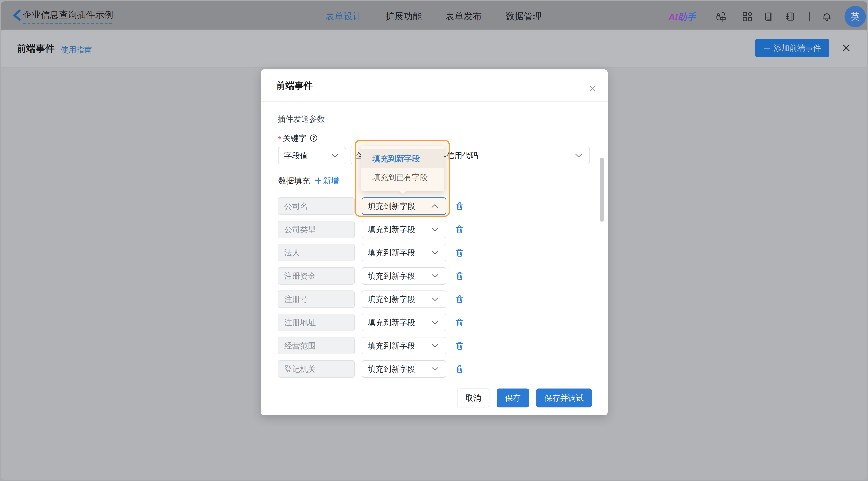 The height and width of the screenshot is (481, 868). I want to click on top-navbar: 企业信息查询插件示例 表单设计 扩展功能 表单发布 数据管理 AI助手 A 中, so click(434, 15).